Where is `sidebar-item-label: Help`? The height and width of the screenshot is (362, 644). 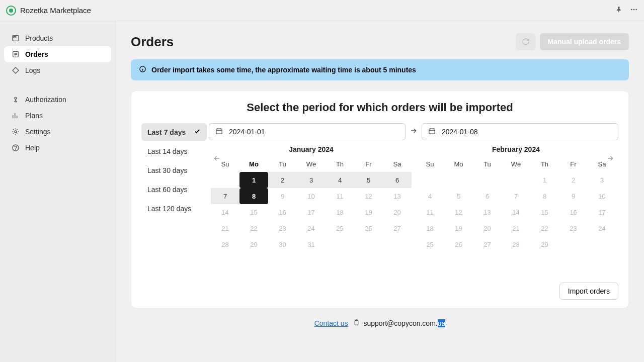 sidebar-item-label: Help is located at coordinates (32, 148).